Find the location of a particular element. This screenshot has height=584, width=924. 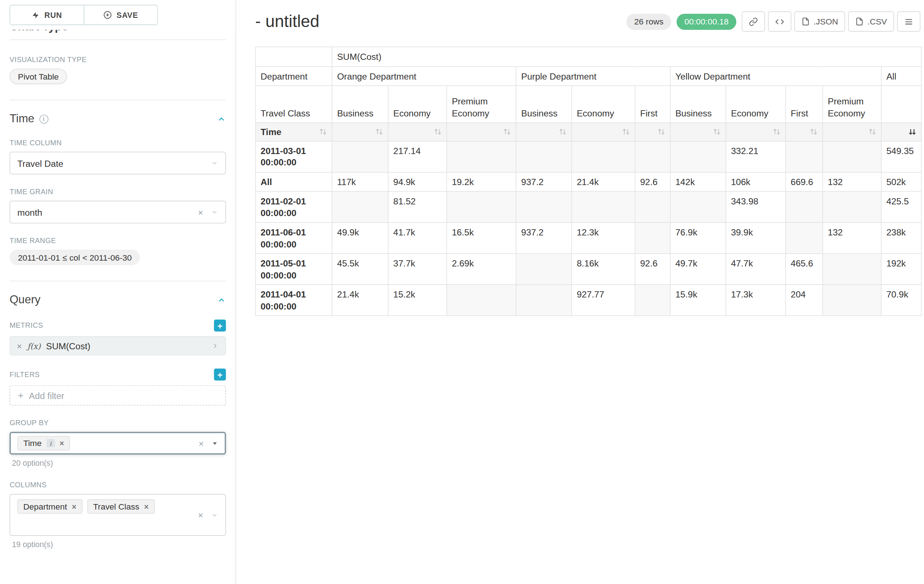

time-column-select: Travel Date is located at coordinates (117, 163).